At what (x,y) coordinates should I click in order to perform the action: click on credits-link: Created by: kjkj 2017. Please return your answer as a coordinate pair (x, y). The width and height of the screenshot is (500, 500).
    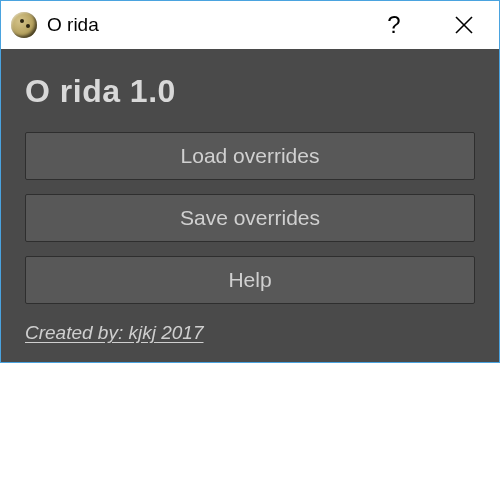
    Looking at the image, I should click on (250, 333).